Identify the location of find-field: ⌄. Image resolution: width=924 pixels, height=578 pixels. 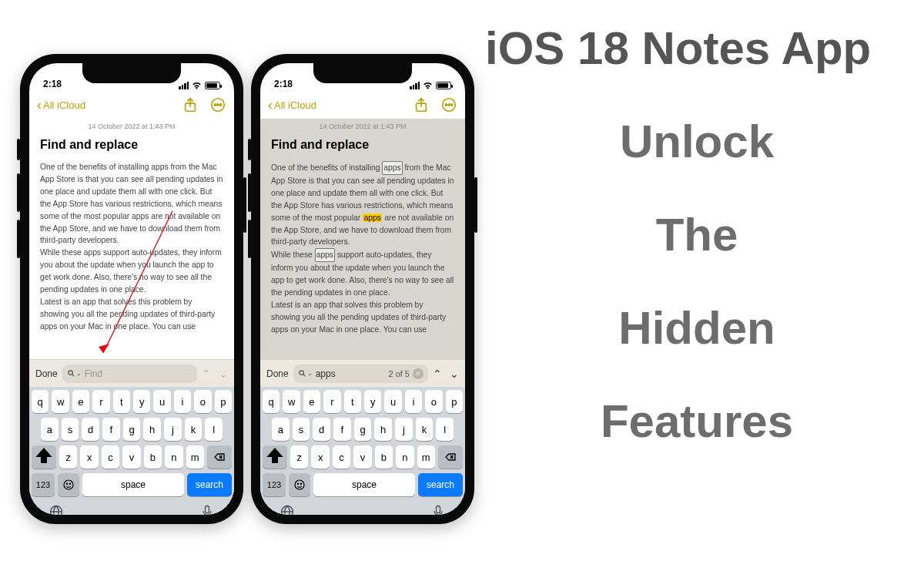
(129, 374).